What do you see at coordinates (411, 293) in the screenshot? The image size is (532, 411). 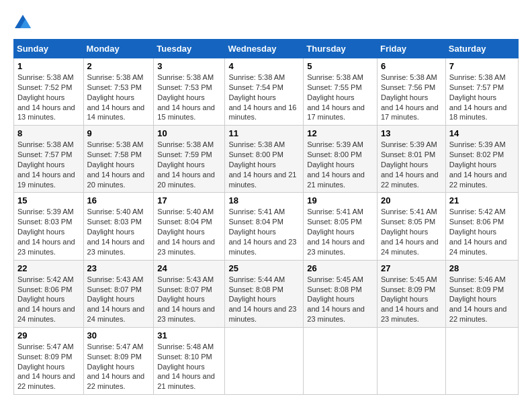 I see `day-cell: 27 Sunrise: 5:45 AMSunset: 8:09 PMDaylig…` at bounding box center [411, 293].